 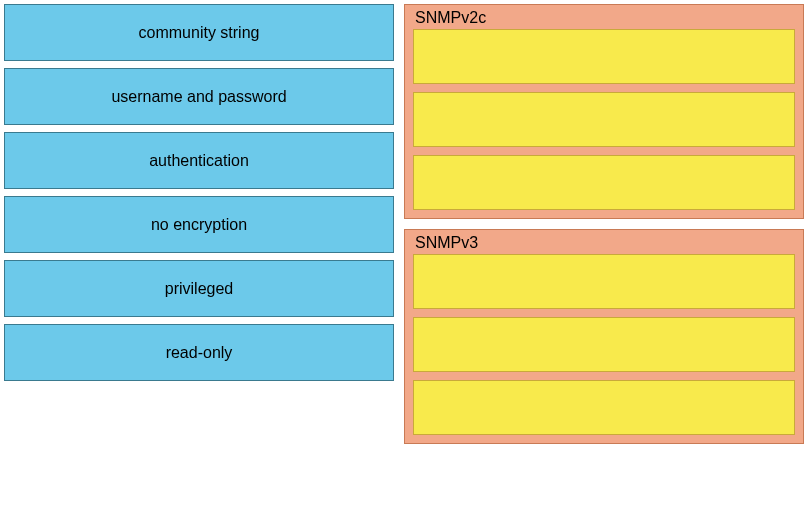 I want to click on source-item-community-string: community string, so click(x=199, y=32).